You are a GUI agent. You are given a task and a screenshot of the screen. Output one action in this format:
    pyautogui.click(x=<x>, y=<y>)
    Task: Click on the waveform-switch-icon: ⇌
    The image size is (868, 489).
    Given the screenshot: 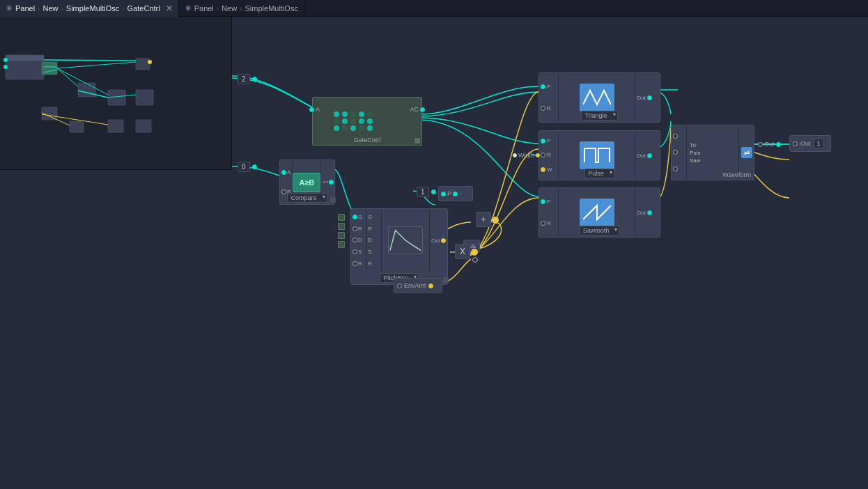 What is the action you would take?
    pyautogui.click(x=747, y=153)
    